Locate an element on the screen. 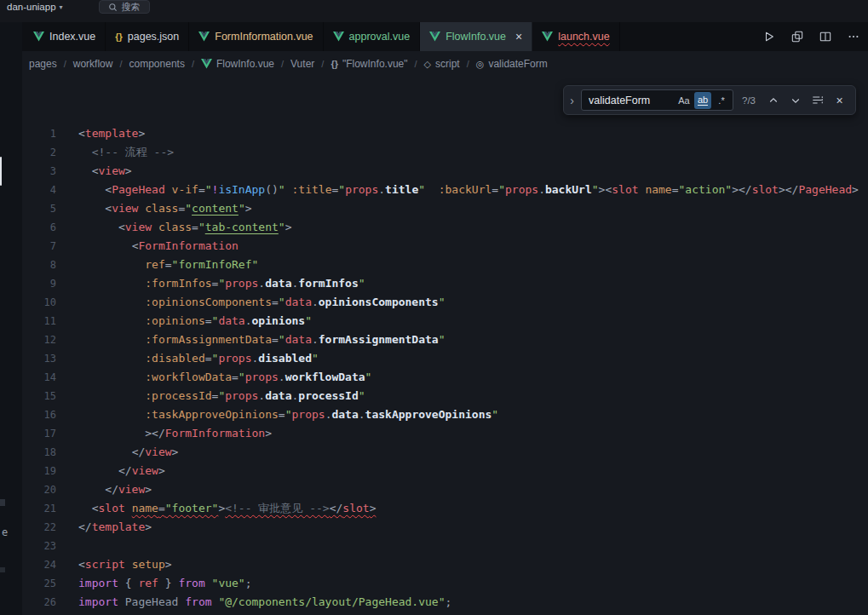  tab-Index.vue: Index.vue is located at coordinates (65, 37).